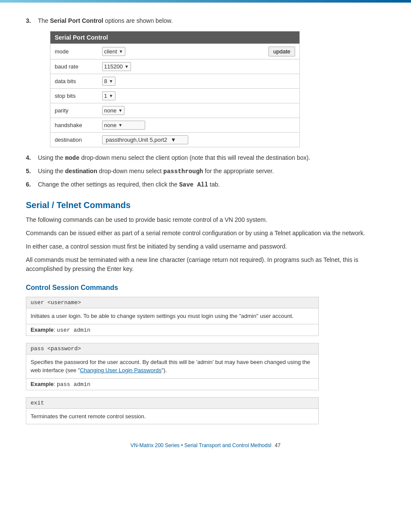 Image resolution: width=411 pixels, height=532 pixels. I want to click on body-text-2: Commands can be issued either as part of…, so click(206, 233).